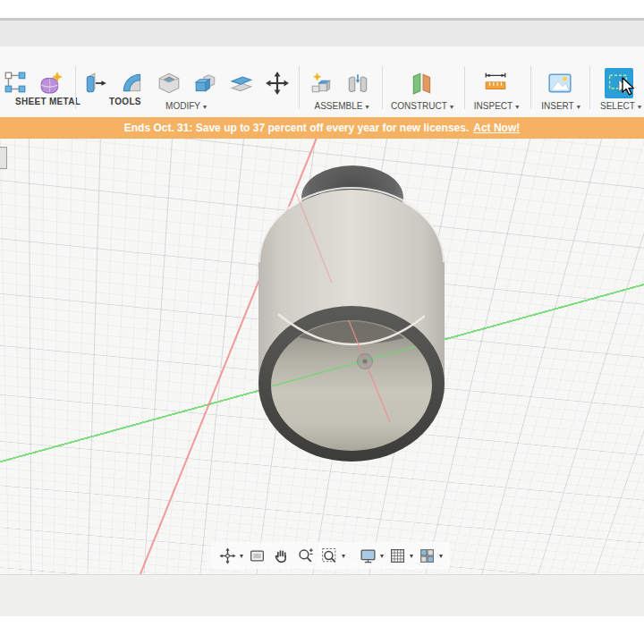  I want to click on fillet-icon, so click(132, 83).